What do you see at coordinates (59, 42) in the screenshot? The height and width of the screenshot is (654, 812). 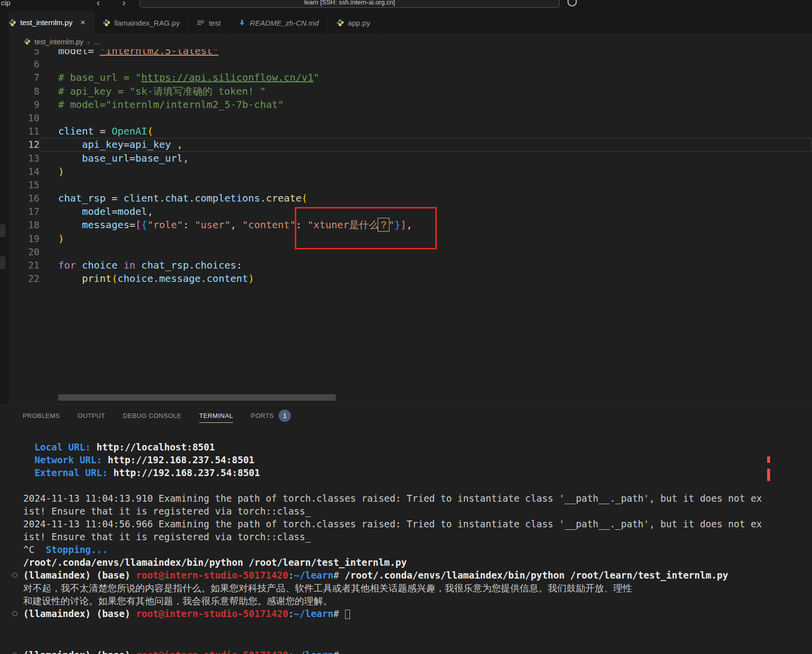 I see `breadcrumb-file: test_internlm.py` at bounding box center [59, 42].